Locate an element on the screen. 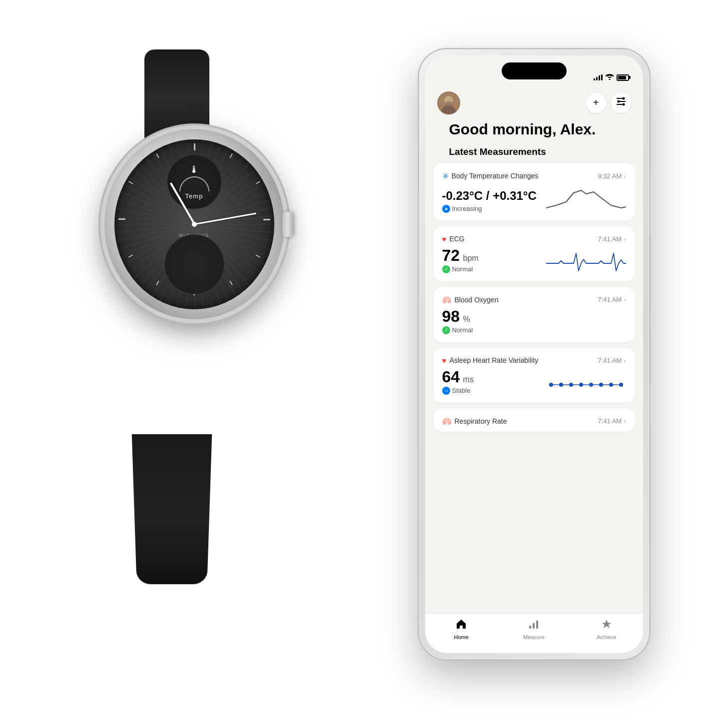 The height and width of the screenshot is (728, 728). card-value-row-temp: -0.23°C / +0.31°C Increasing is located at coordinates (534, 198).